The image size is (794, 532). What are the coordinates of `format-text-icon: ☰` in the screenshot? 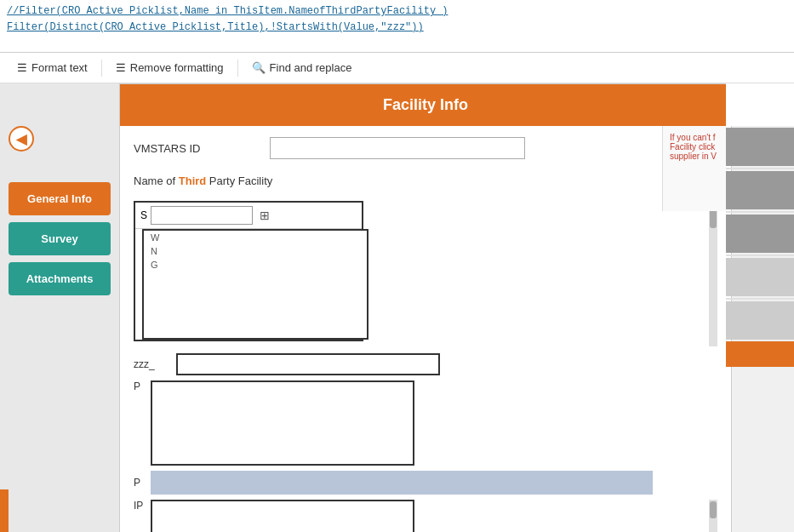 It's located at (22, 68).